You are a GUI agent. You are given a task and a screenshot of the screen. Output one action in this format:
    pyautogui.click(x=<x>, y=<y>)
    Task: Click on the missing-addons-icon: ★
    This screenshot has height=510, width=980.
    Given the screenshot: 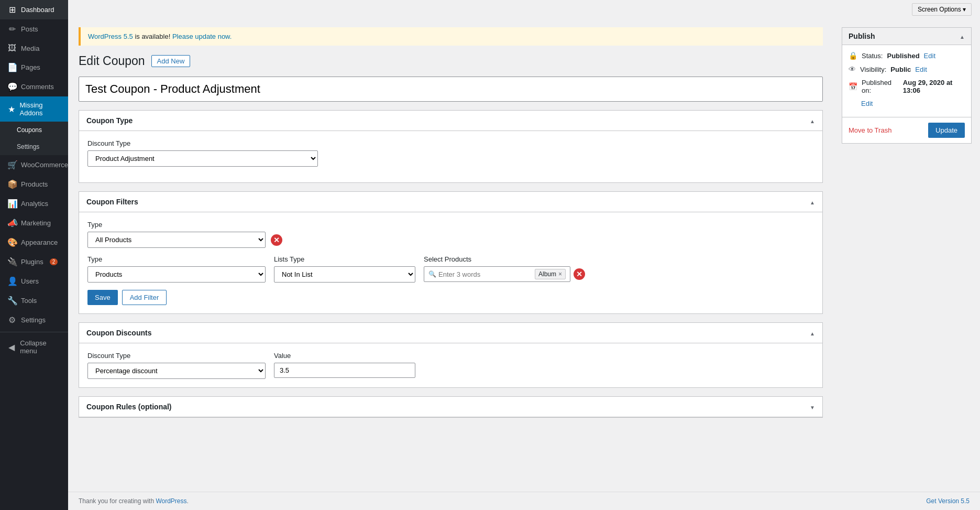 What is the action you would take?
    pyautogui.click(x=12, y=109)
    